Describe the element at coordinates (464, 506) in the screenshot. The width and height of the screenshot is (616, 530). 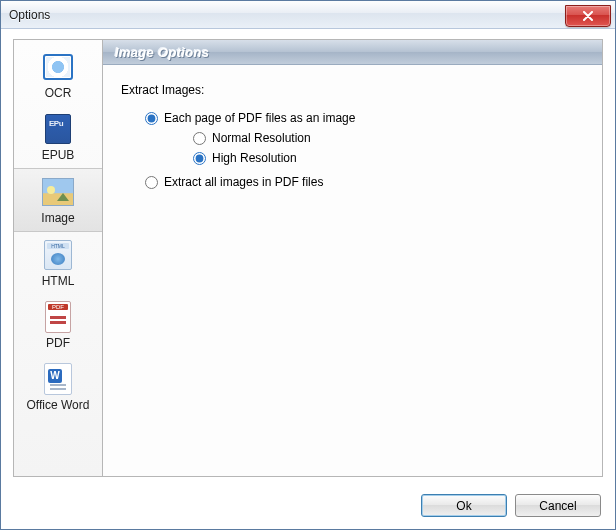
I see `ok-button: Ok` at that location.